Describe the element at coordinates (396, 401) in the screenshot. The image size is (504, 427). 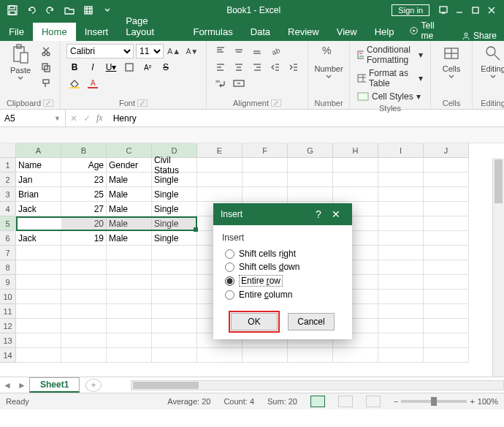
I see `zoom-out-icon: −` at that location.